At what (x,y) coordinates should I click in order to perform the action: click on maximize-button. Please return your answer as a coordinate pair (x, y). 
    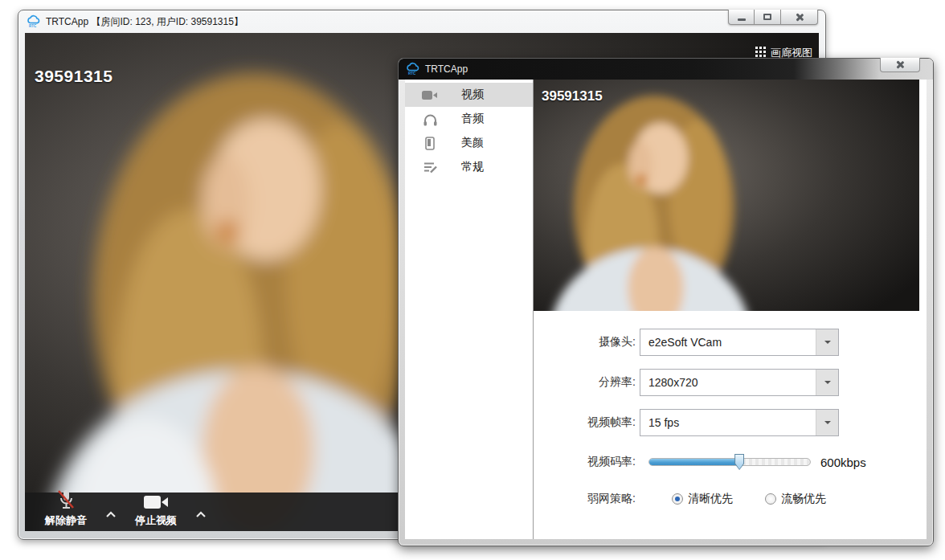
    Looking at the image, I should click on (768, 18).